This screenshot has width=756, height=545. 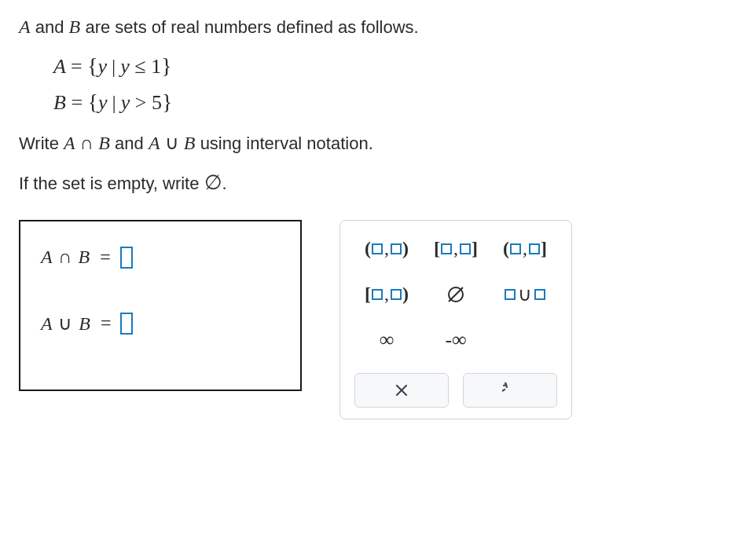 What do you see at coordinates (395, 66) in the screenshot?
I see `definition-A: A = {y|y ≤ 1}` at bounding box center [395, 66].